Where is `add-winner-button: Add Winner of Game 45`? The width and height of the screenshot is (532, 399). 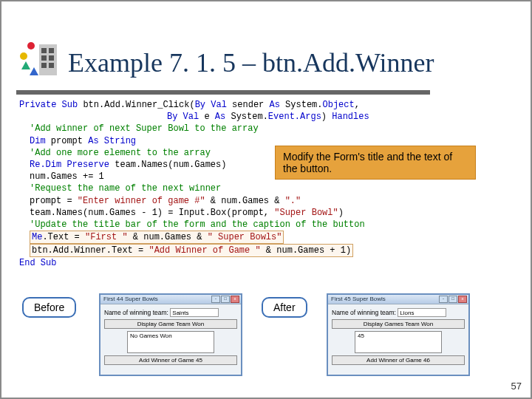
add-winner-button: Add Winner of Game 45 is located at coordinates (171, 361).